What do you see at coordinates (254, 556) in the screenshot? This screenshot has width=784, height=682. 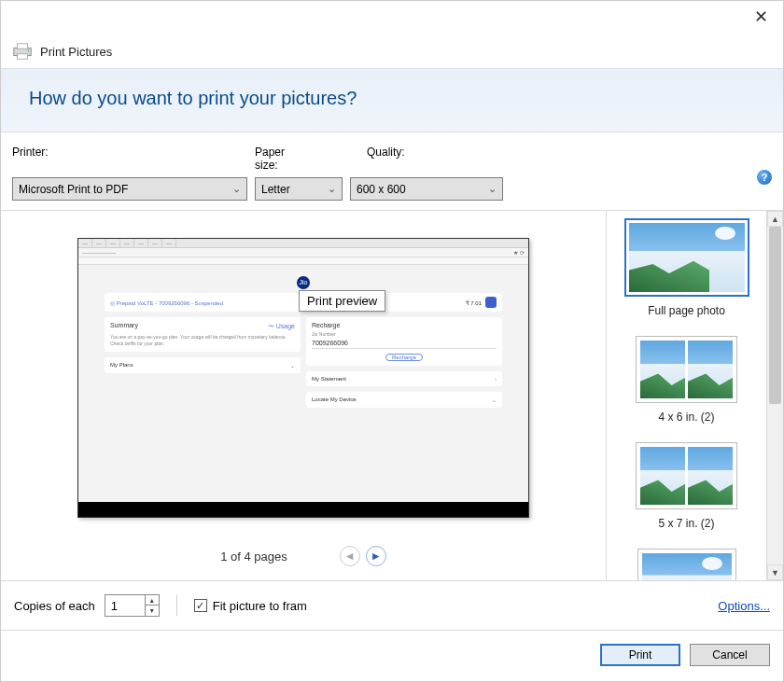 I see `pager-text: 1 of 4 pages` at bounding box center [254, 556].